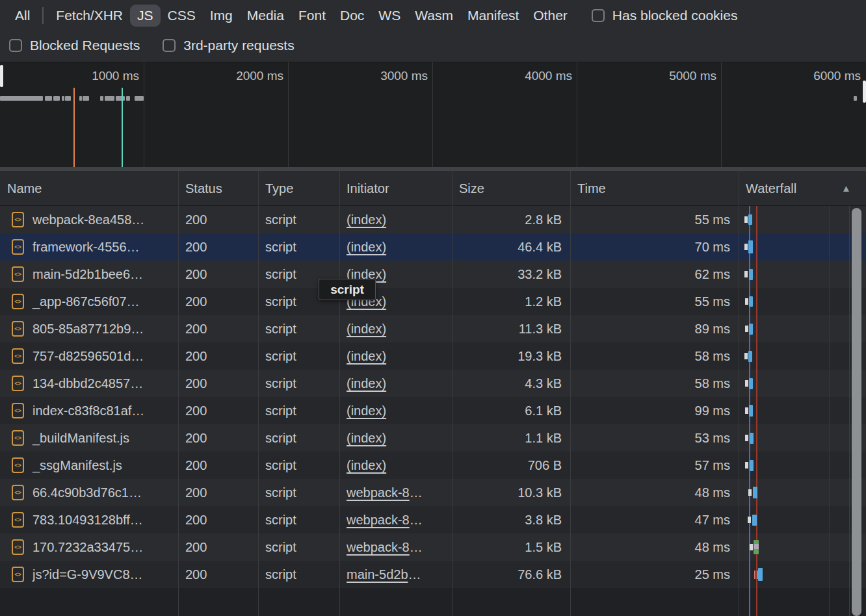  I want to click on load-event-marker, so click(122, 127).